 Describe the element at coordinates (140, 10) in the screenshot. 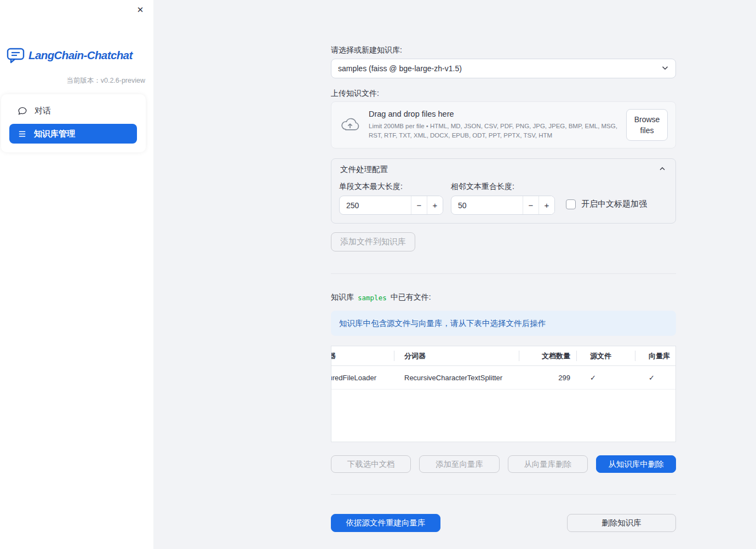

I see `close-icon: ✕` at that location.